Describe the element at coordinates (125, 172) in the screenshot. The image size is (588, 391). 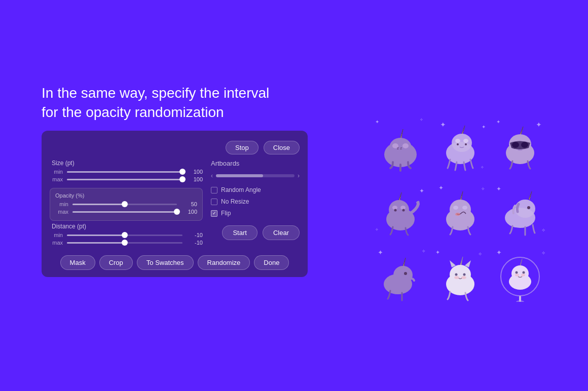
I see `size-min-slider` at that location.